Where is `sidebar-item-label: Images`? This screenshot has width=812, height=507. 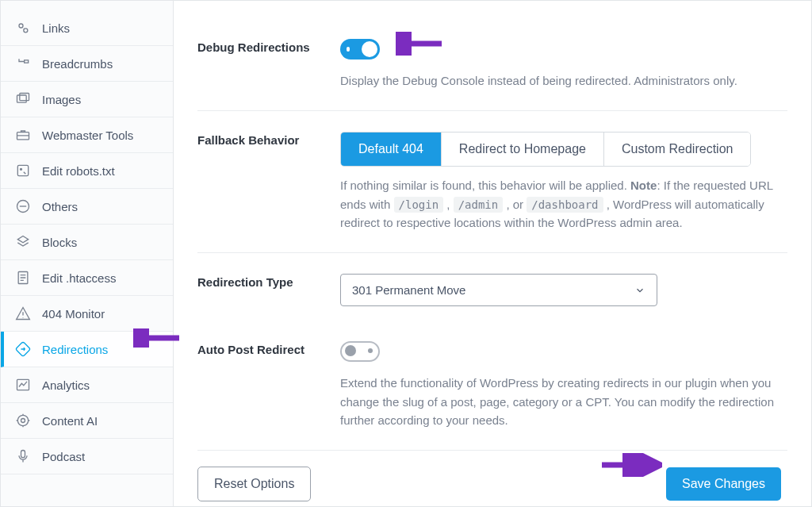
sidebar-item-label: Images is located at coordinates (62, 100).